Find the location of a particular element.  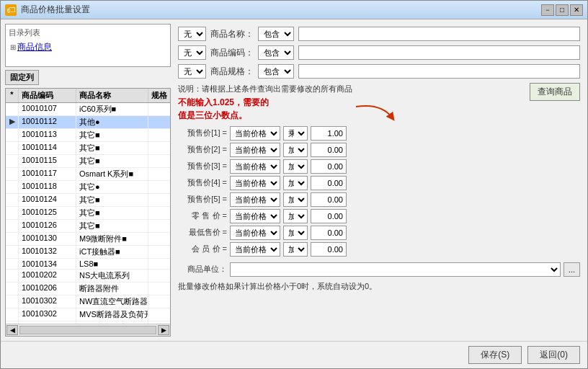

table-row: 10010132 iCT接触器■ is located at coordinates (88, 252).